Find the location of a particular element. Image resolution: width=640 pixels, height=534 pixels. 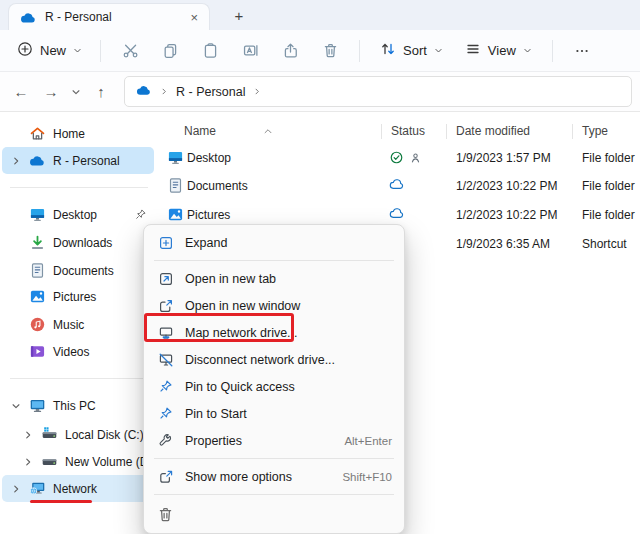

tab-r-personal: R - Personal × is located at coordinates (109, 16).